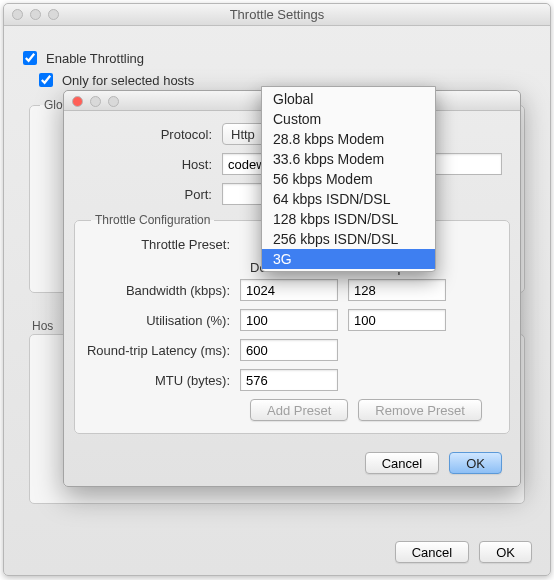  Describe the element at coordinates (152, 194) in the screenshot. I see `port-label: Port:` at that location.